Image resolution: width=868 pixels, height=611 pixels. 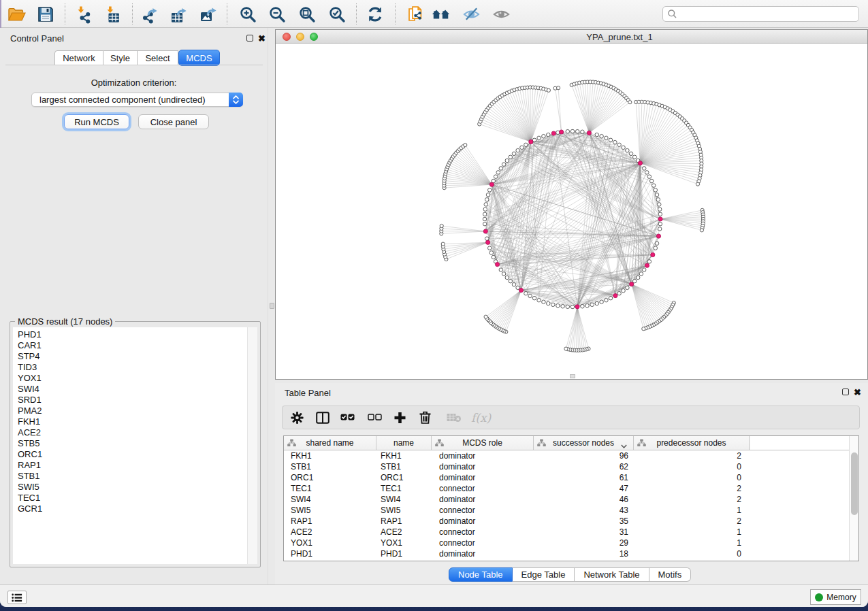 What do you see at coordinates (584, 443) in the screenshot?
I see `column-header-successor-nodes: successor nodes` at bounding box center [584, 443].